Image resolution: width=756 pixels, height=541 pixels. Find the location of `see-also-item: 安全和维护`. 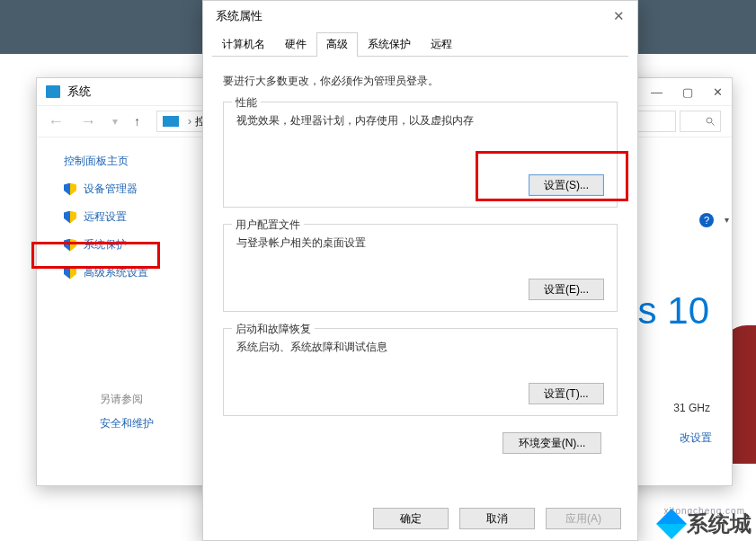

see-also-item: 安全和维护 is located at coordinates (127, 424).